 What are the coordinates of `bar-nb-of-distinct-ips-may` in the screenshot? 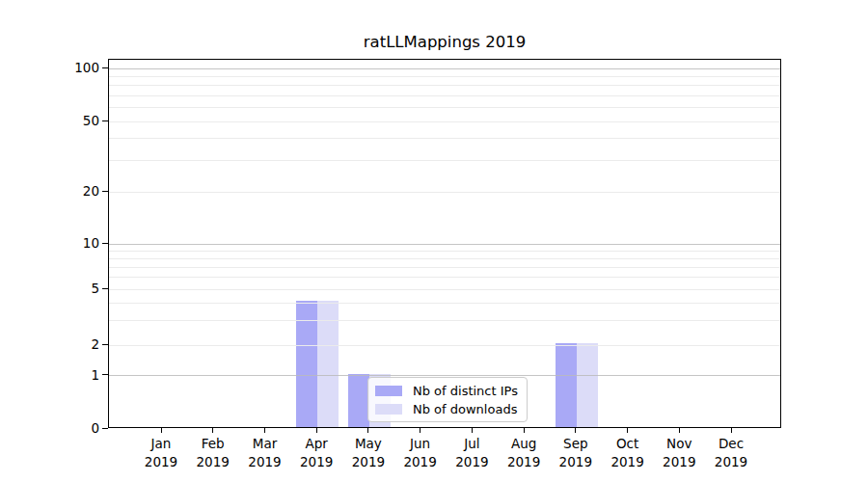 It's located at (359, 401).